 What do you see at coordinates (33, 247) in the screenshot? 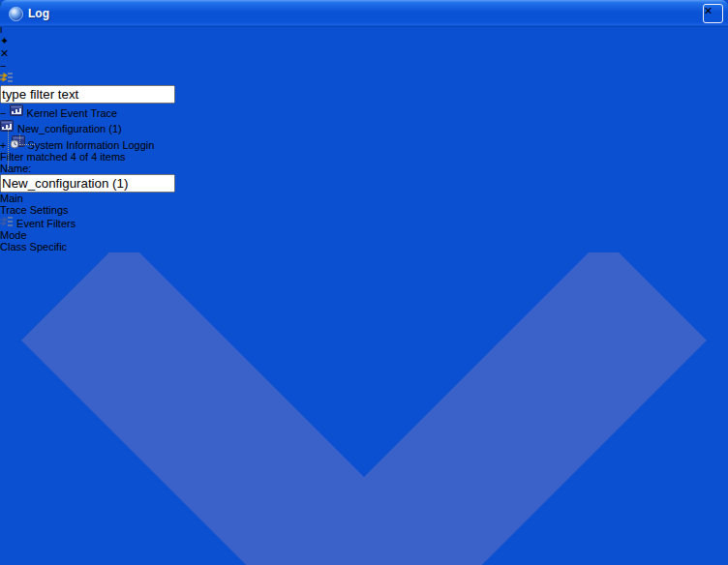
I see `mode-selected-value: Class Specific` at bounding box center [33, 247].